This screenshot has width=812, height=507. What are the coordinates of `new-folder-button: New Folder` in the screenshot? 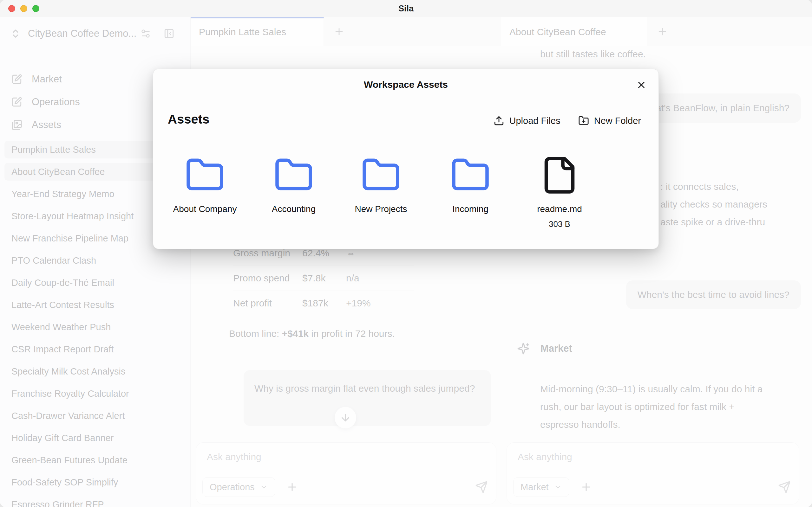 It's located at (609, 121).